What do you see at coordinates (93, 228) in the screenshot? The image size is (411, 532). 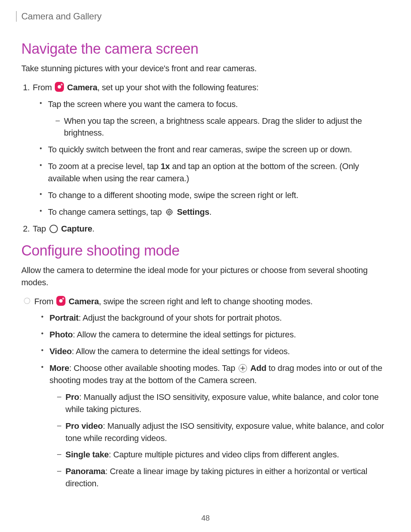 I see `step2-post: .` at bounding box center [93, 228].